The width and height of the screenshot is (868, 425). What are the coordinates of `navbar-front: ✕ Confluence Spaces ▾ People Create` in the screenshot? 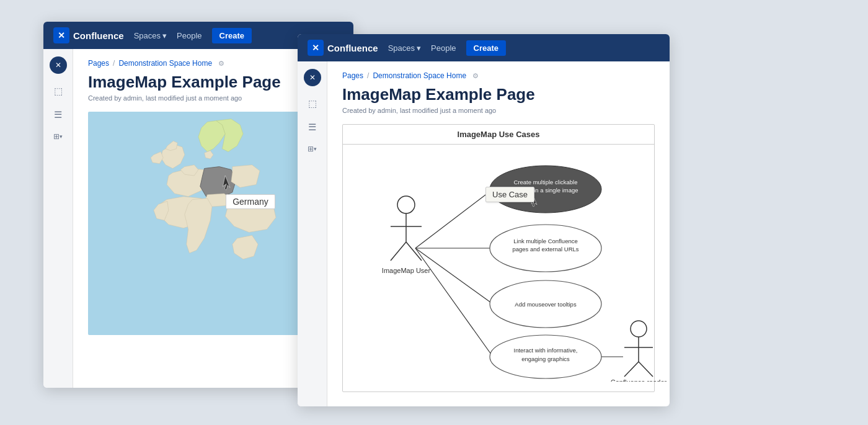 It's located at (484, 48).